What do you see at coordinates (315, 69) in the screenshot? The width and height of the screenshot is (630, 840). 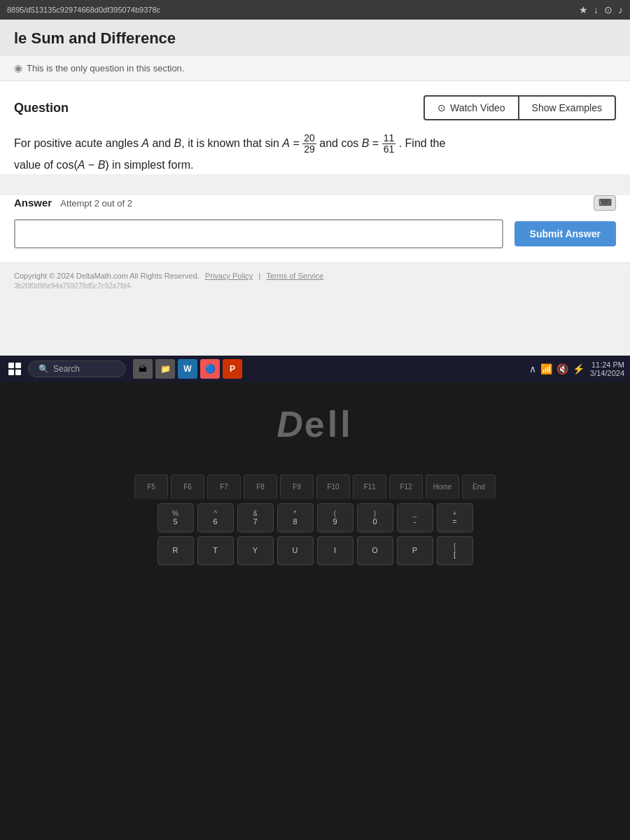 I see `notice-bar: ◉ This is the only question in this sect…` at bounding box center [315, 69].